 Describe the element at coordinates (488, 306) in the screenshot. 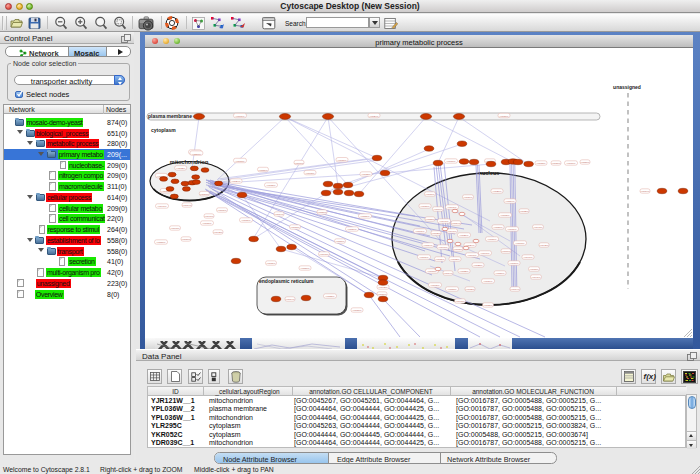

I see `svg-text: (yhr85c)` at that location.